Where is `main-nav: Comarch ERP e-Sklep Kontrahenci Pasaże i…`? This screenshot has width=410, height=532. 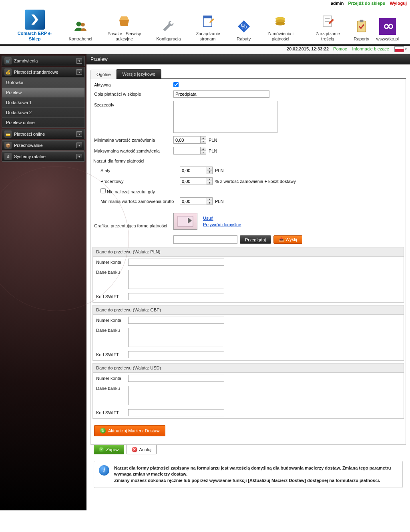 main-nav: Comarch ERP e-Sklep Kontrahenci Pasaże i… is located at coordinates (205, 25).